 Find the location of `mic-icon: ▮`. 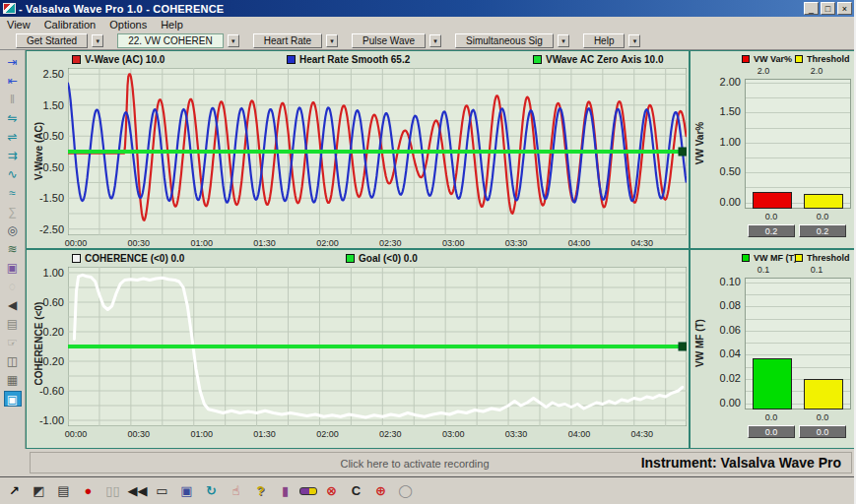

mic-icon: ▮ is located at coordinates (286, 491).